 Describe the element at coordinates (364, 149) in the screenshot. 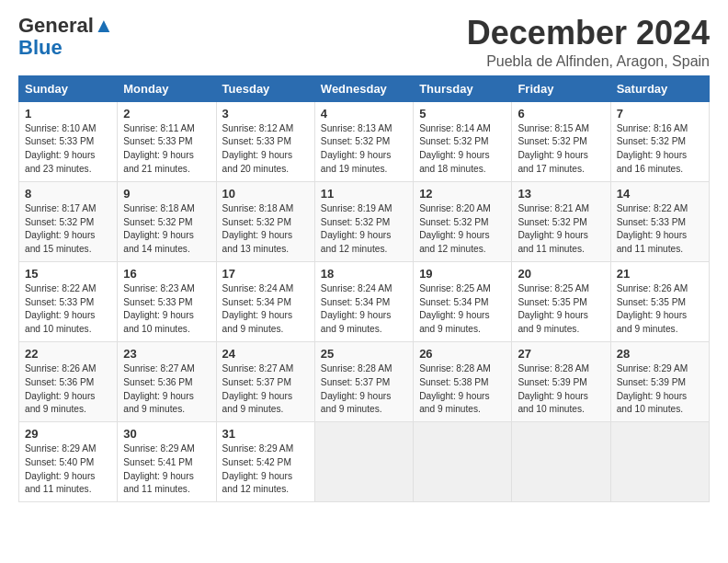

I see `cell-text: Sunrise: 8:13 AMSunset: 5:32 PMDaylight:…` at that location.